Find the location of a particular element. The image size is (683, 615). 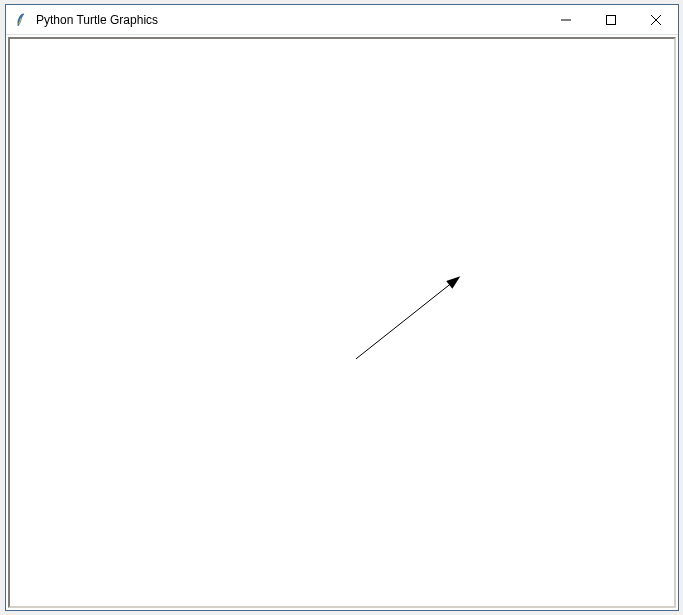

python-feather-icon is located at coordinates (22, 20).